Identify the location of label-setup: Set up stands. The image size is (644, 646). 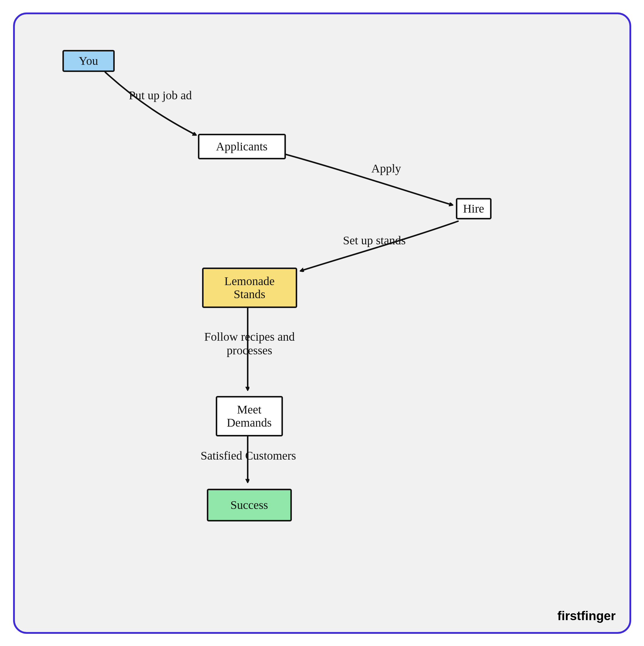
(374, 241).